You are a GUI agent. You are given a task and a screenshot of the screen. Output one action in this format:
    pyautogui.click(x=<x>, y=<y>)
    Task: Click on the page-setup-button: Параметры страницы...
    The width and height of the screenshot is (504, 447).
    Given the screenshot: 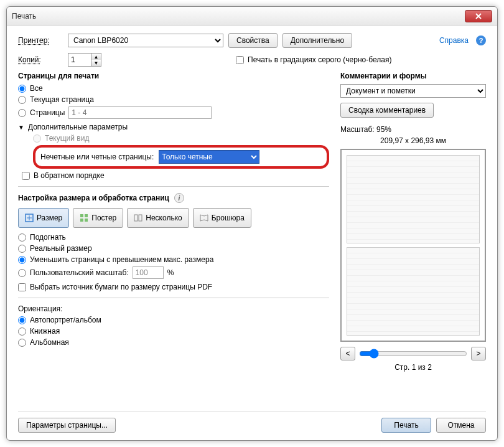 What is the action you would take?
    pyautogui.click(x=67, y=425)
    